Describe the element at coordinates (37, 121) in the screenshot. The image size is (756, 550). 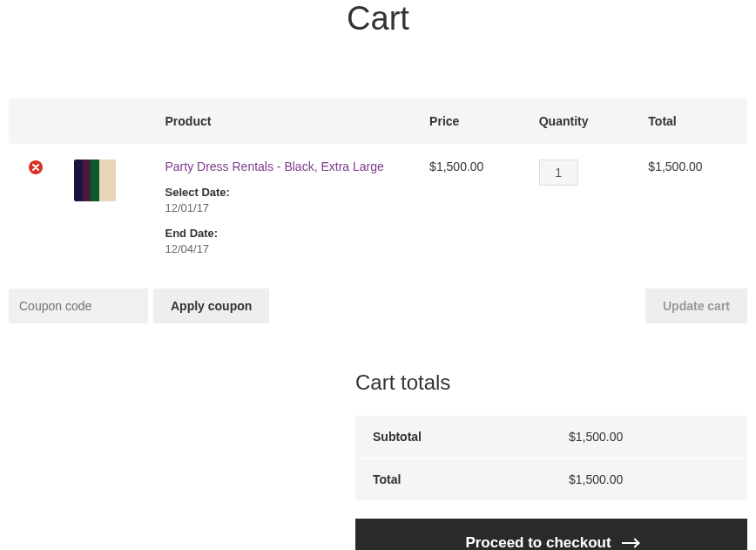
I see `col-remove-header` at that location.